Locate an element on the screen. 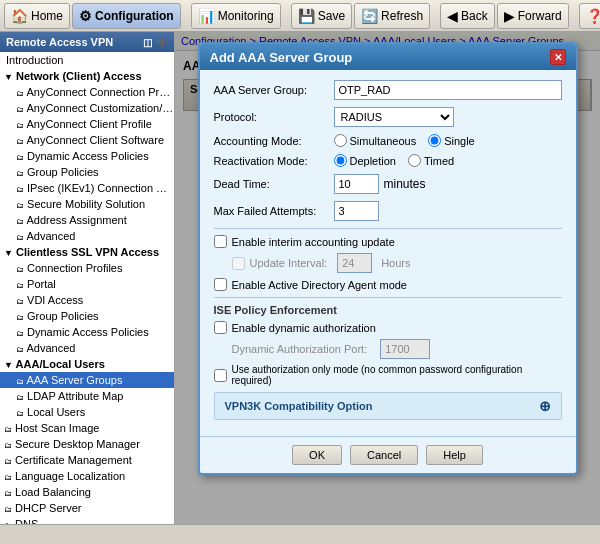 The image size is (600, 544). enable-dynamic-row: Enable dynamic authorization is located at coordinates (388, 328).